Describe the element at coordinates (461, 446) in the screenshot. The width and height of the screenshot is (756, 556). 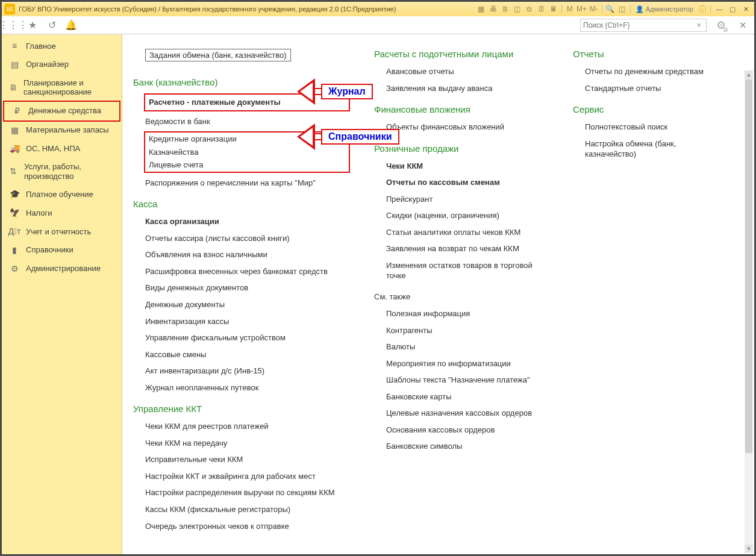
I see `link-bank-symbols: Банковские символы` at that location.